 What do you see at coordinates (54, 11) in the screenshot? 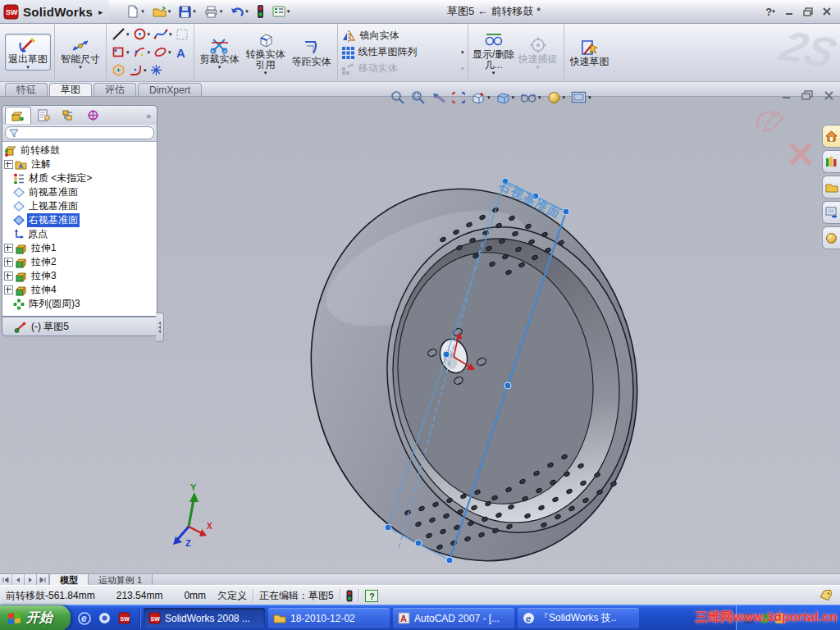
I see `solidworks-menu-logo: SW SolidWorks ▸` at bounding box center [54, 11].